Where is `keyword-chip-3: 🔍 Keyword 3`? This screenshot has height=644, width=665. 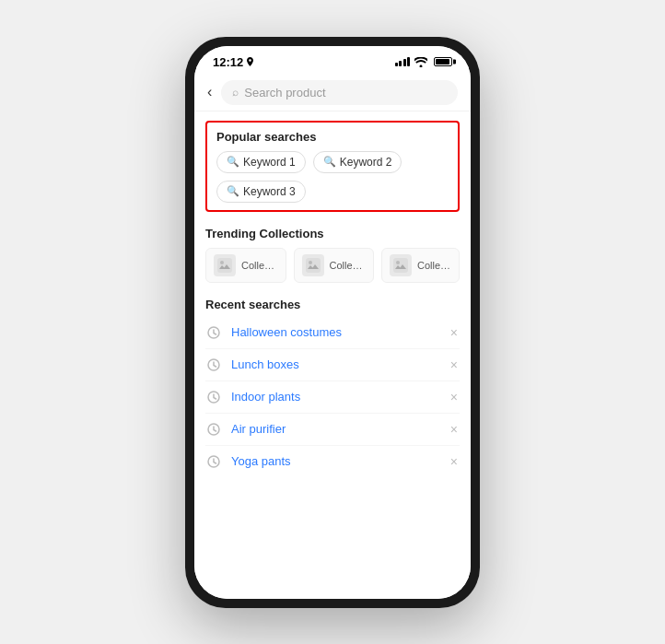
keyword-chip-3: 🔍 Keyword 3 is located at coordinates (262, 192).